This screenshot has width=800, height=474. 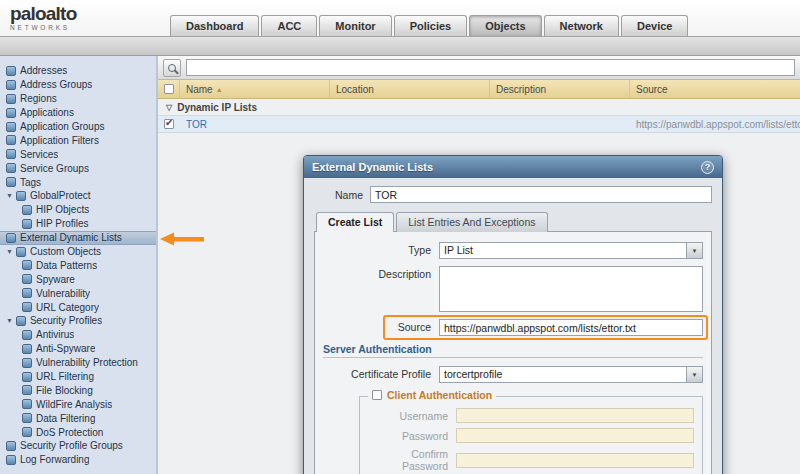 What do you see at coordinates (27, 432) in the screenshot?
I see `dos-protection-icon` at bounding box center [27, 432].